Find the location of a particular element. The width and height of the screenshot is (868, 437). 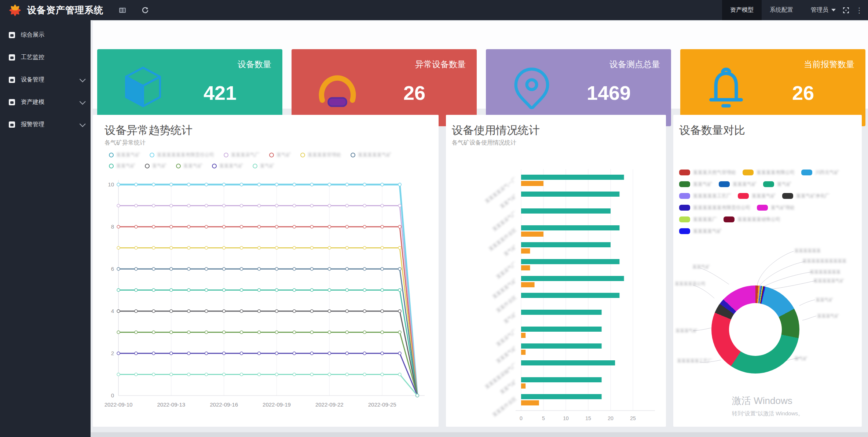

more-options-icon: ⋮ is located at coordinates (859, 10).